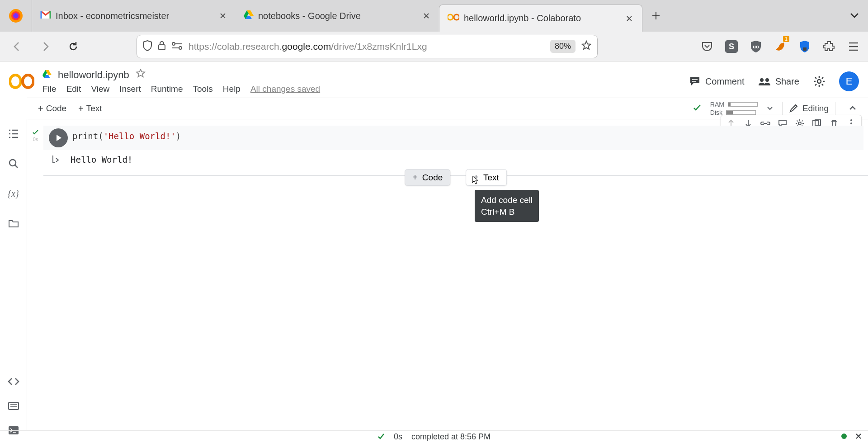  What do you see at coordinates (337, 16) in the screenshot?
I see `tab-drive: notebooks - Google Drive` at bounding box center [337, 16].